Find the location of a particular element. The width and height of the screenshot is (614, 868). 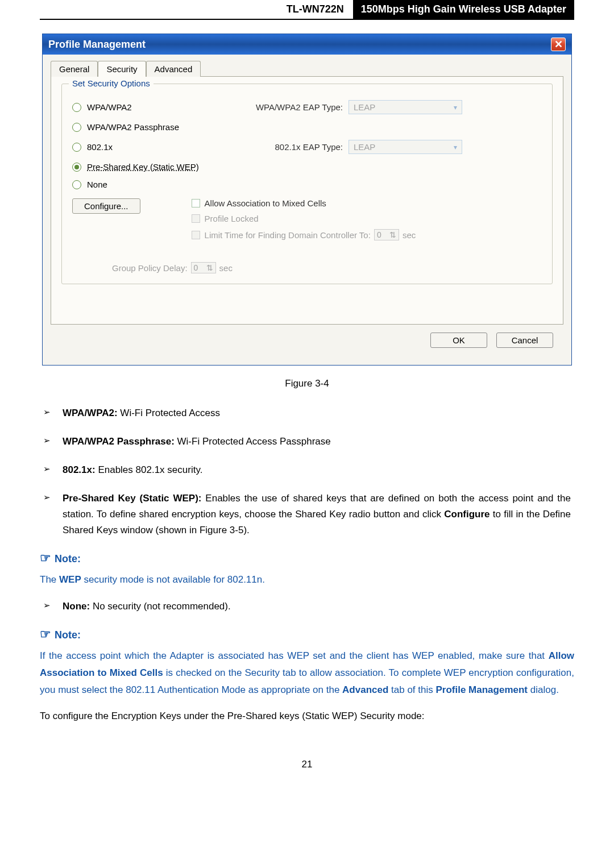

label-gpd-sec: sec is located at coordinates (226, 268).